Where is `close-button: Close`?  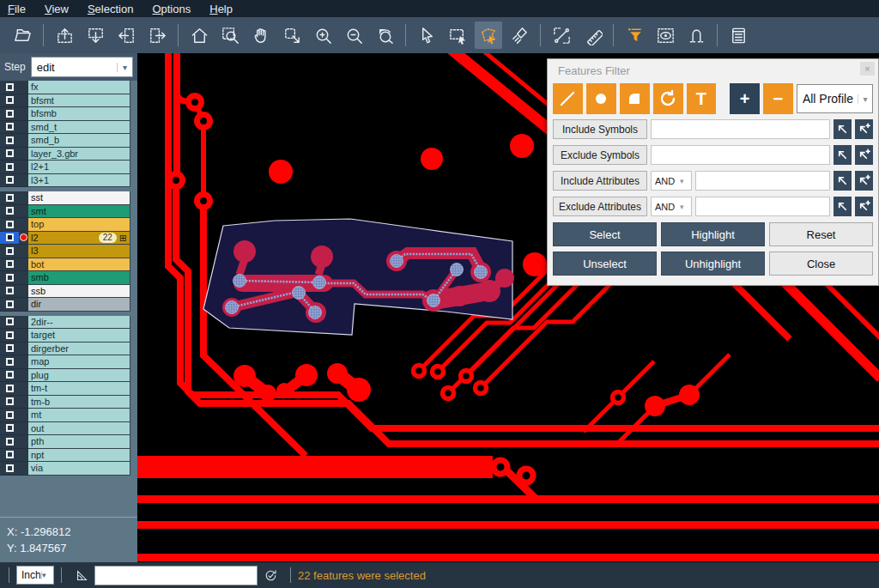 close-button: Close is located at coordinates (821, 264).